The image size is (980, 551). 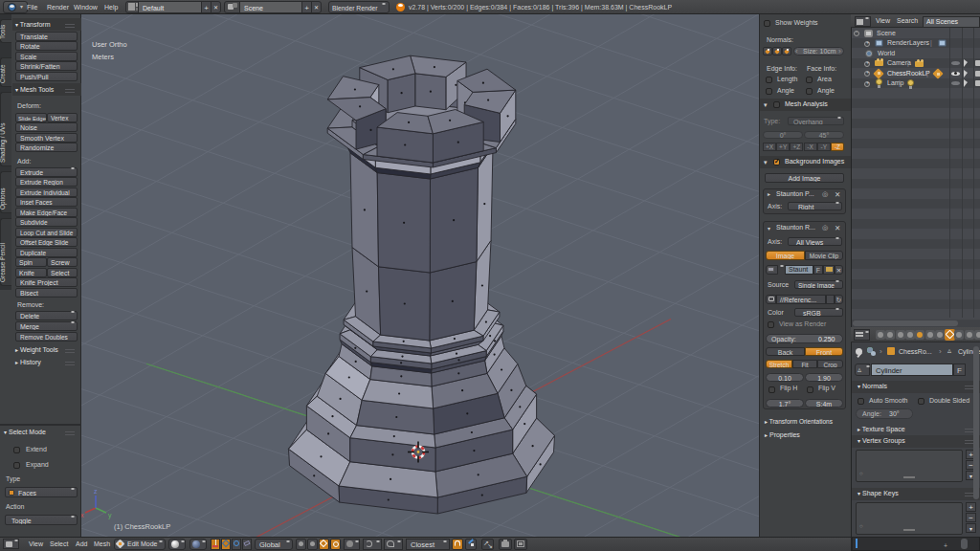 What do you see at coordinates (82, 515) in the screenshot?
I see `svg-text: x` at bounding box center [82, 515].